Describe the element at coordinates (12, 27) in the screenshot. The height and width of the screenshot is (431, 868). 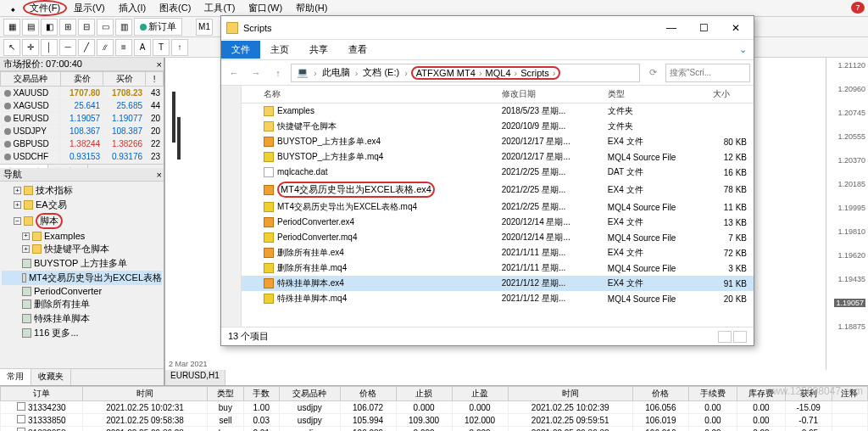
I see `tb-new: ▦` at that location.